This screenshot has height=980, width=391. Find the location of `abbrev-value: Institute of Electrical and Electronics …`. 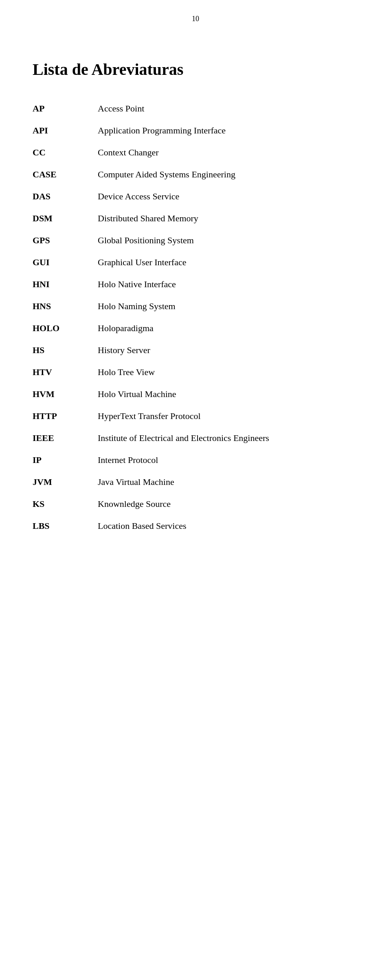

abbrev-value: Institute of Electrical and Electronics … is located at coordinates (183, 438).